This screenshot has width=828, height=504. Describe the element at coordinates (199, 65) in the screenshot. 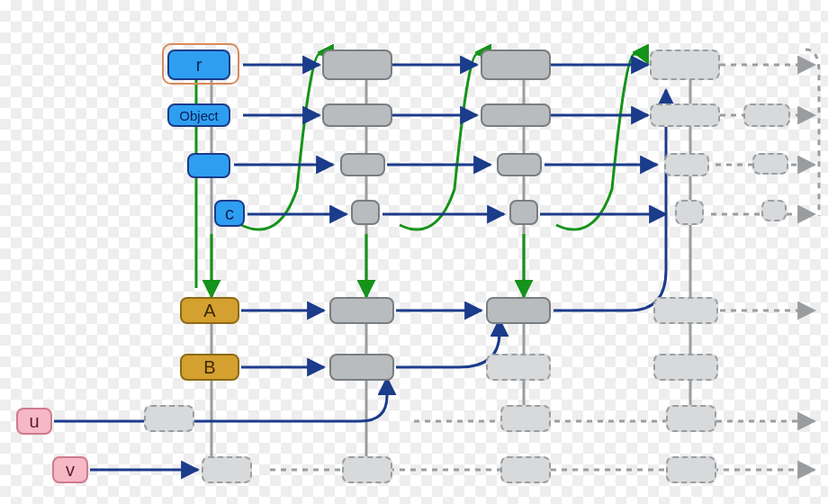

I see `node-r: r` at that location.